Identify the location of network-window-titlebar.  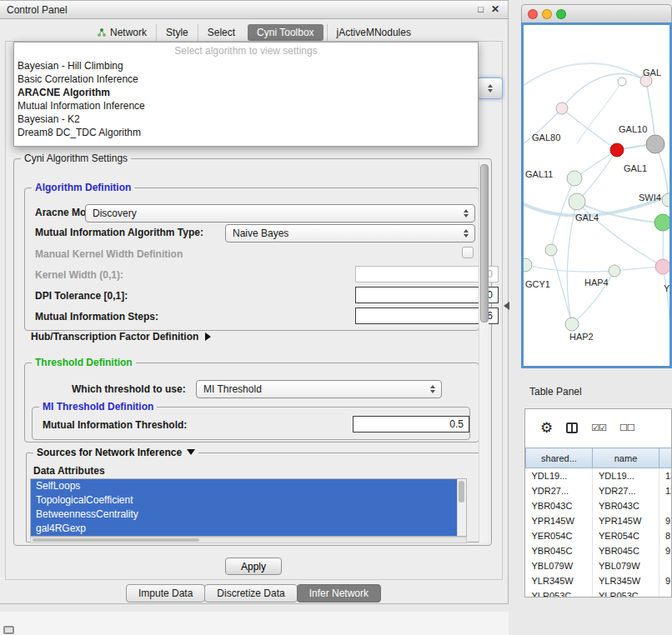
(597, 13).